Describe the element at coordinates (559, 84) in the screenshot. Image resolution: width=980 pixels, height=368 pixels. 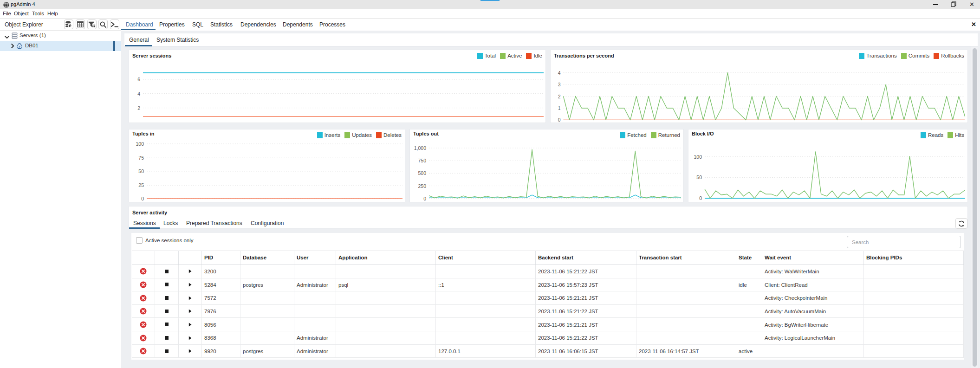
I see `svg-text: 3` at that location.